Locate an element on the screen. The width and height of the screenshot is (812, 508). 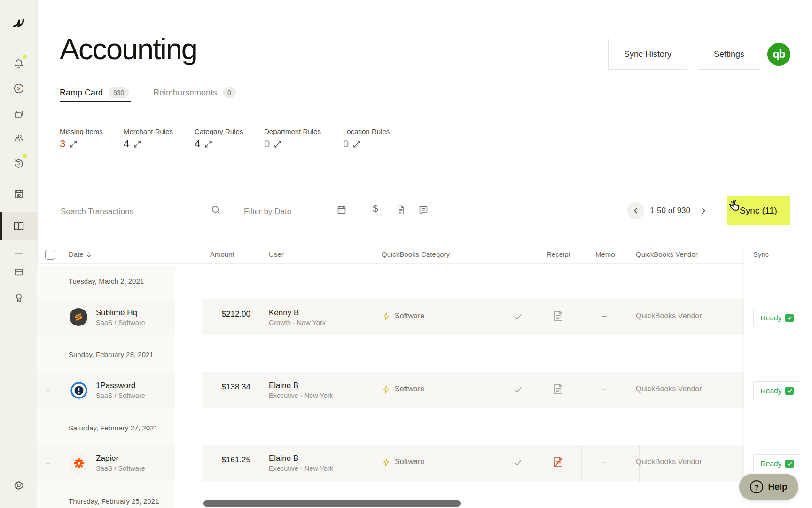
column-header-user: User is located at coordinates (276, 254).